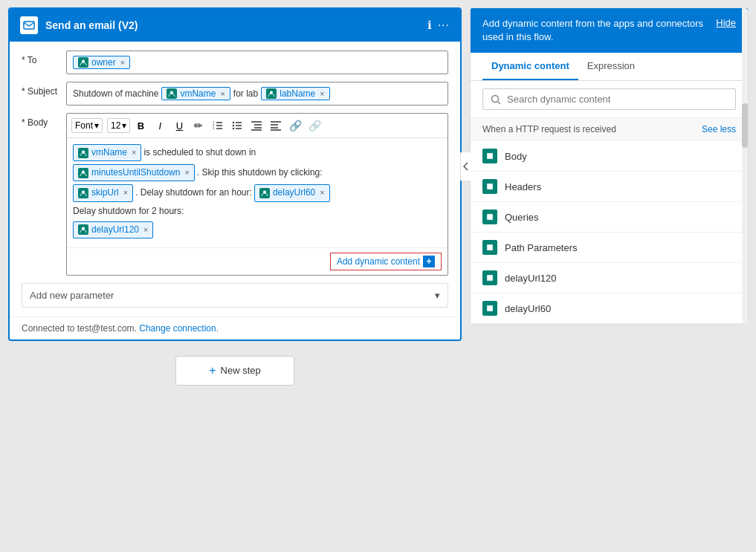 This screenshot has width=756, height=552. Describe the element at coordinates (187, 173) in the screenshot. I see `body-token-minutes-close: ×` at that location.